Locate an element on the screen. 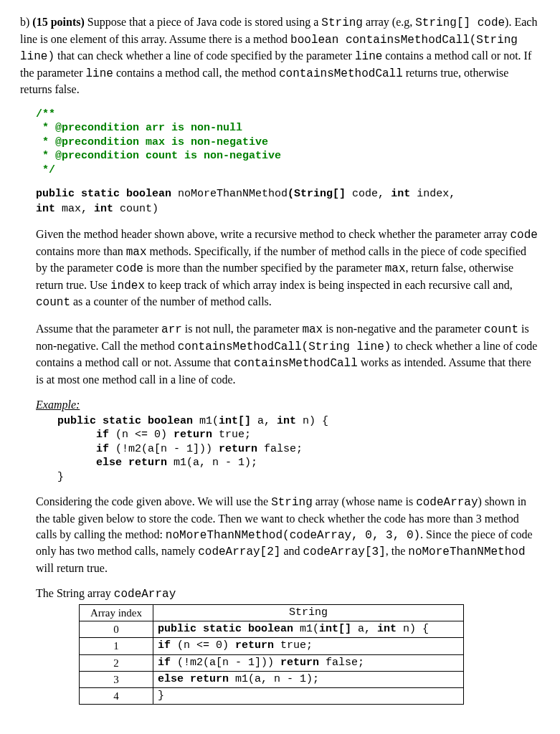 The image size is (560, 734). text: Given the method header shown above, wri… is located at coordinates (273, 234).